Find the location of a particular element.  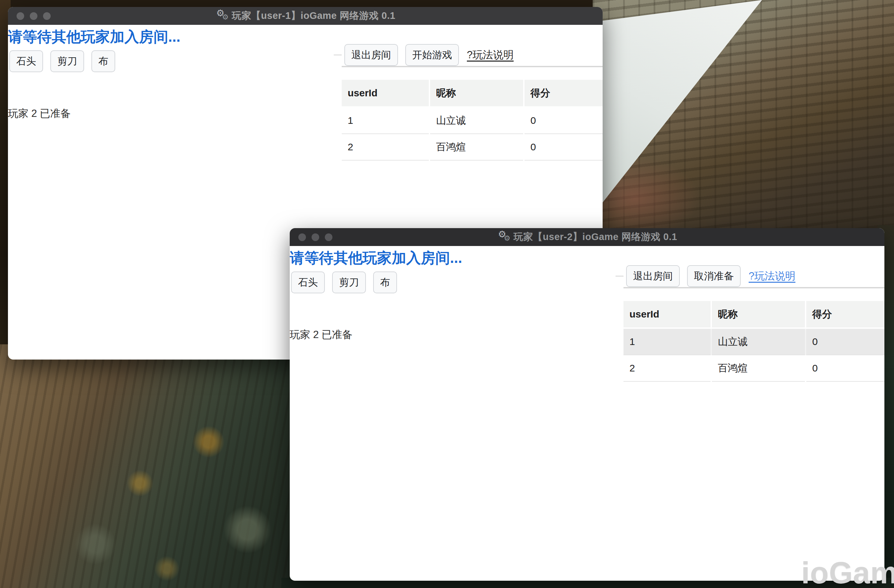

start-game-button: 开始游戏 is located at coordinates (432, 55).